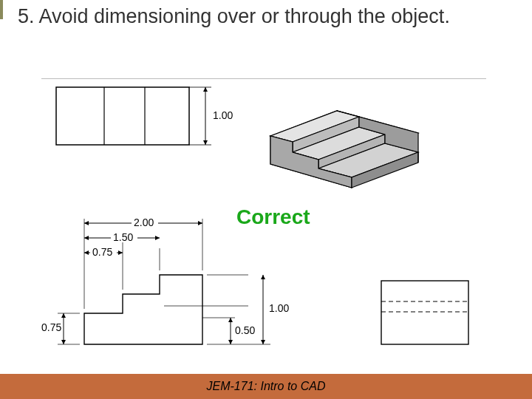 The width and height of the screenshot is (532, 399). I want to click on horizontal-rule, so click(264, 78).